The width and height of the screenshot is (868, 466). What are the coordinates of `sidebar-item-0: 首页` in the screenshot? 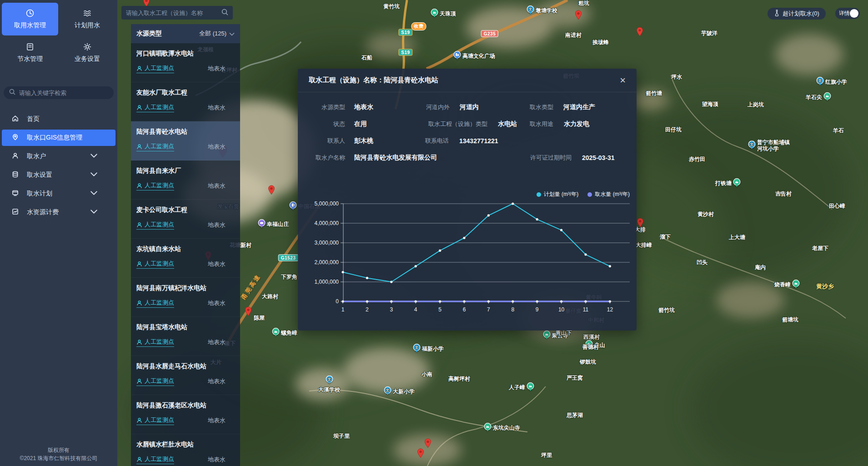 It's located at (59, 119).